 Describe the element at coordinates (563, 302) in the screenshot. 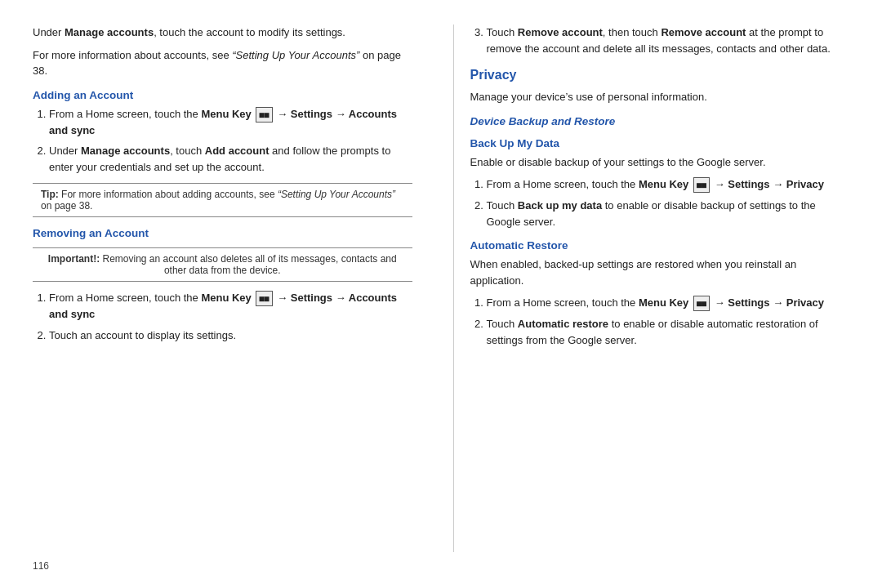

I see `restore-step1-pre: From a Home screen, touch the` at that location.